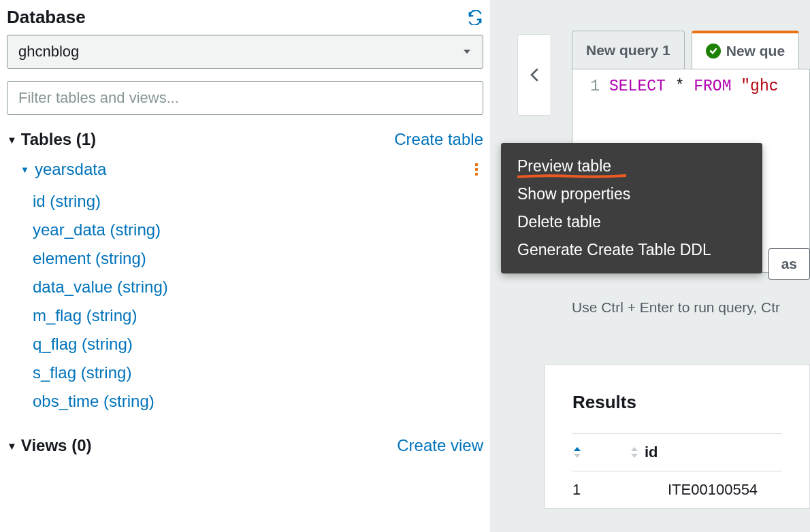  I want to click on results-panel: Results id 1 ITE00100554, so click(677, 437).